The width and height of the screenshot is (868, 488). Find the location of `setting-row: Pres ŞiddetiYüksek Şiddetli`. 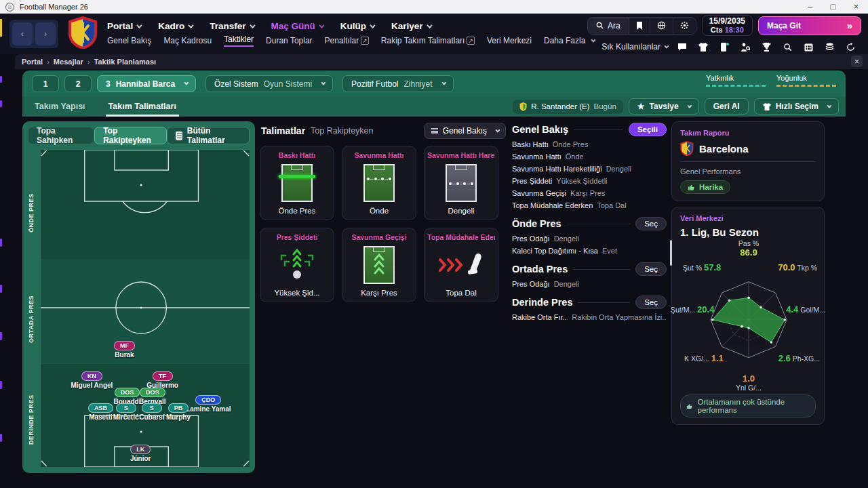

setting-row: Pres ŞiddetiYüksek Şiddetli is located at coordinates (589, 182).